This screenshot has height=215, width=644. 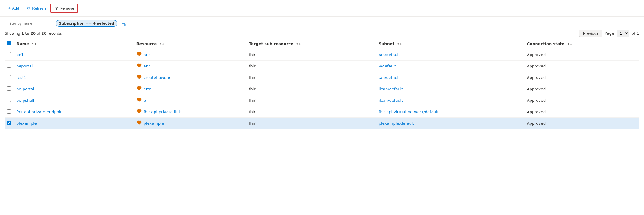 What do you see at coordinates (56, 8) in the screenshot?
I see `remove-icon: 🗑` at bounding box center [56, 8].